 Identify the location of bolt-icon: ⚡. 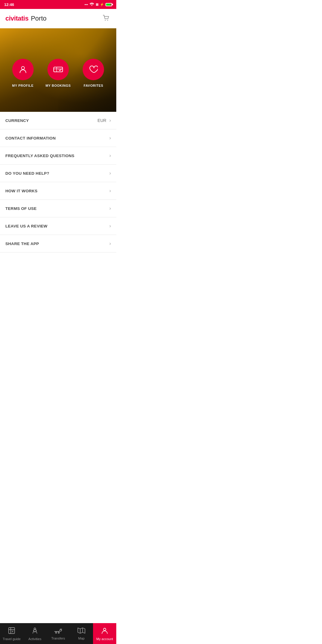
(102, 5).